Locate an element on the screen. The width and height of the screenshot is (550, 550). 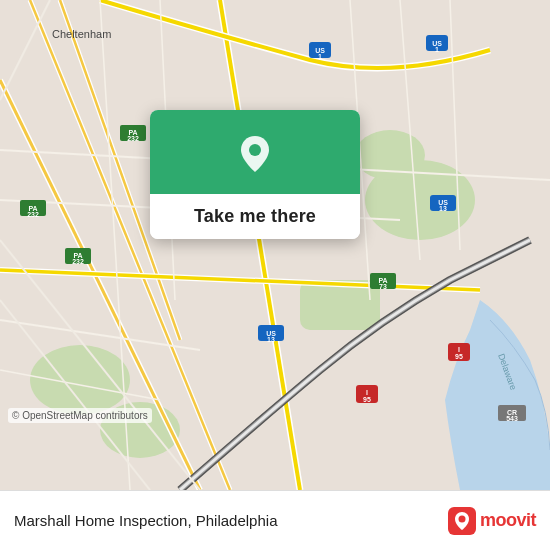
svg-text: Cheltenham is located at coordinates (82, 34).